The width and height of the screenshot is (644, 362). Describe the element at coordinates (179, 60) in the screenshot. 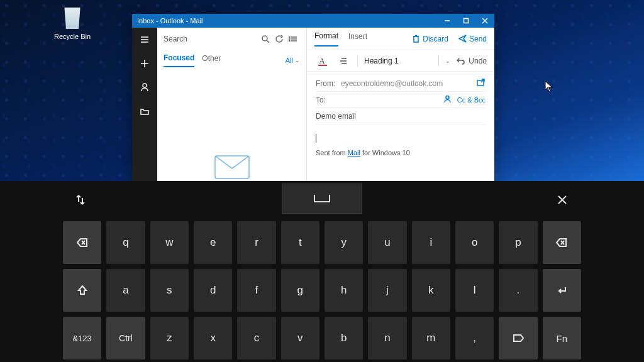

I see `tab-focused: Focused` at that location.